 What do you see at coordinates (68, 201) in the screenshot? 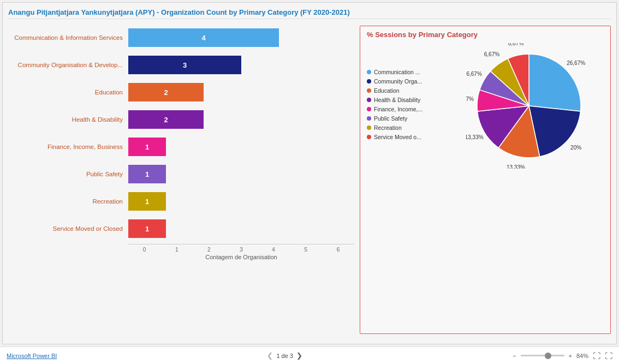
I see `bar-label: Recreation` at bounding box center [68, 201].